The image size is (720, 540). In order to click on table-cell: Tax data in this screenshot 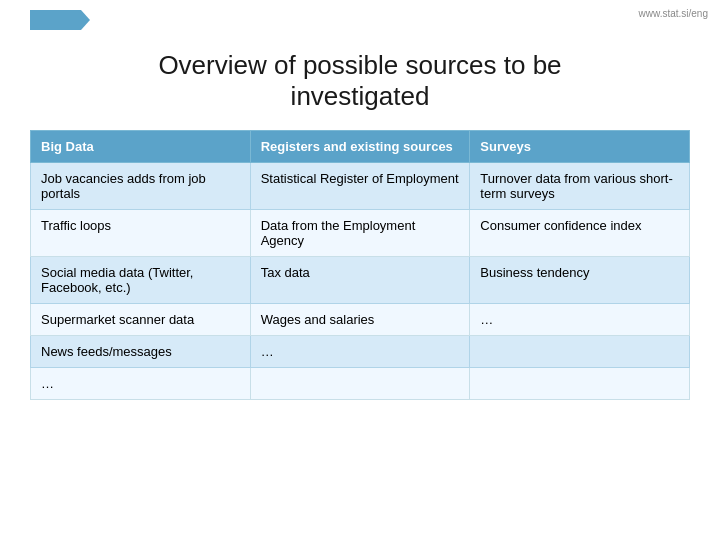, I will do `click(360, 280)`.